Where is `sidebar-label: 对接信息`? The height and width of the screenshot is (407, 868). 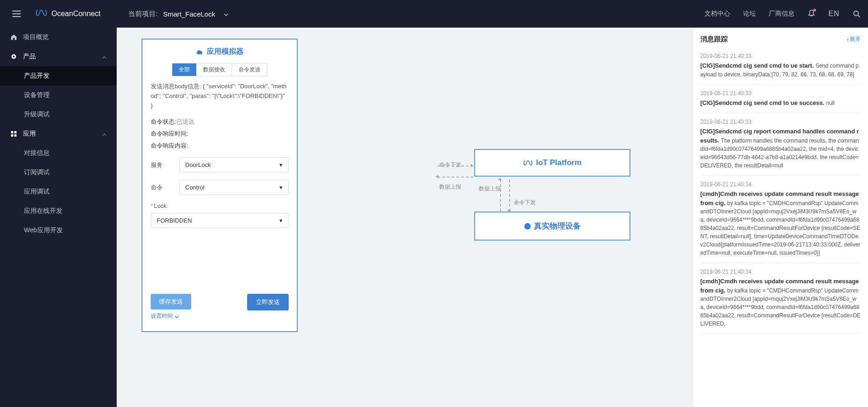
sidebar-label: 对接信息 is located at coordinates (37, 153).